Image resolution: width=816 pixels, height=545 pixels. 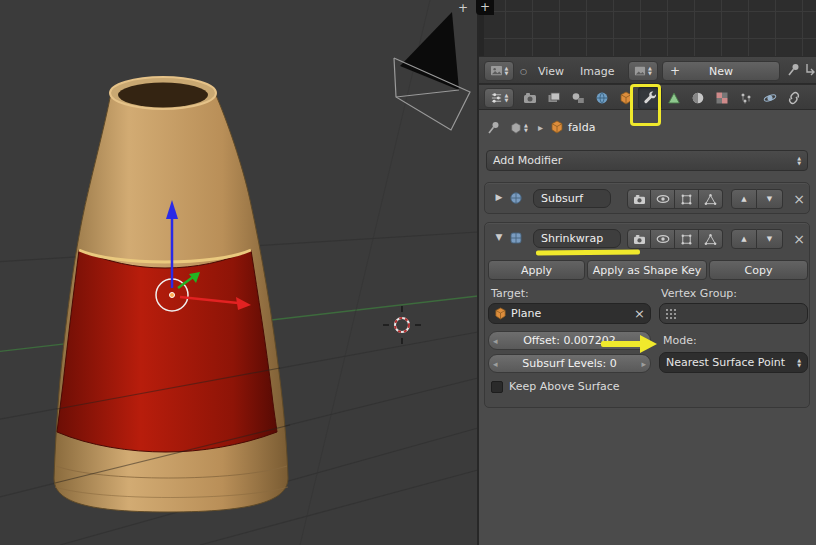 I want to click on new-image-button: + New, so click(x=721, y=71).